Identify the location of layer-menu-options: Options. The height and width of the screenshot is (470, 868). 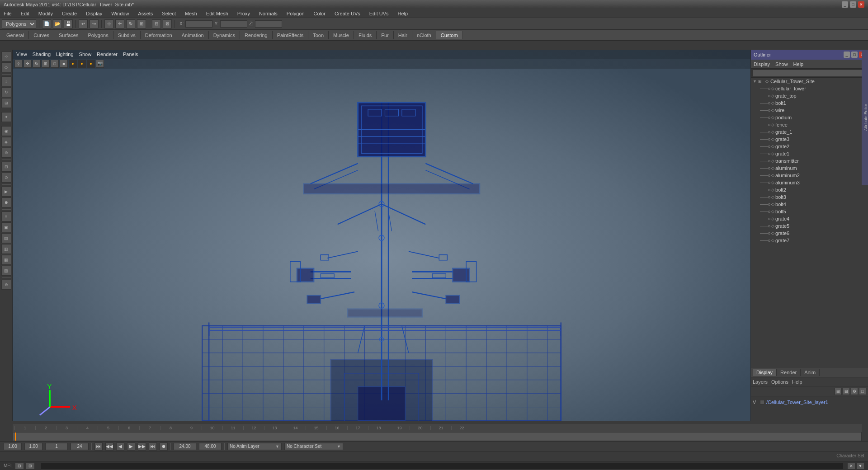
(780, 382).